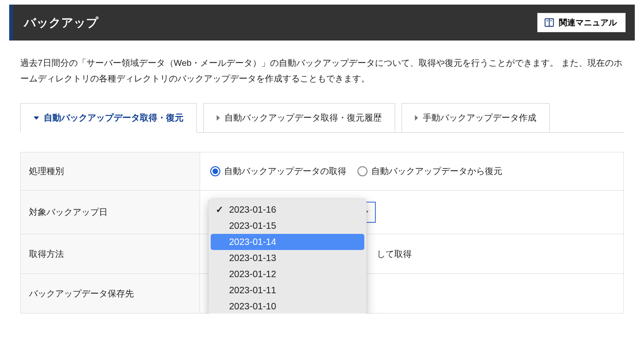 This screenshot has height=337, width=644. What do you see at coordinates (285, 171) in the screenshot?
I see `radio-label: 自動バックアップデータの取得` at bounding box center [285, 171].